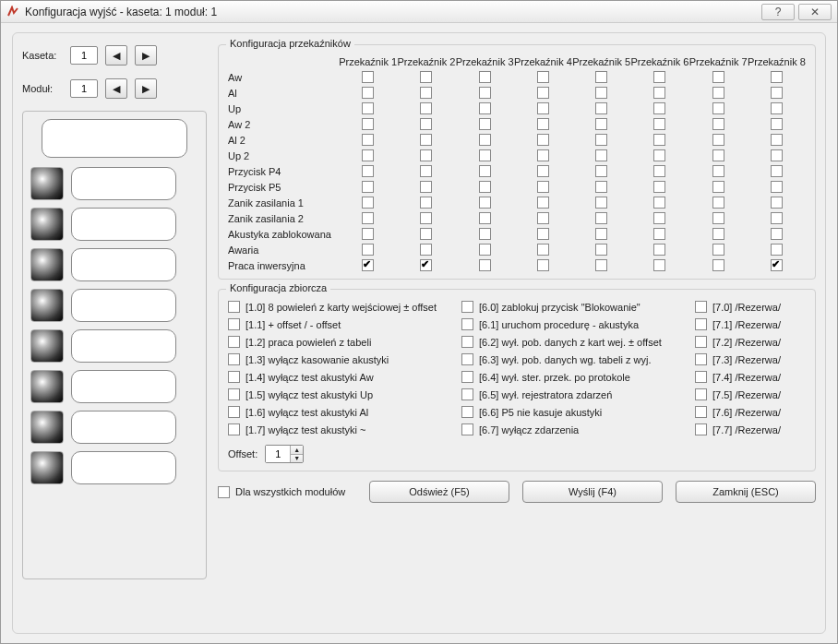  I want to click on offset-down-button: ▼, so click(297, 459).